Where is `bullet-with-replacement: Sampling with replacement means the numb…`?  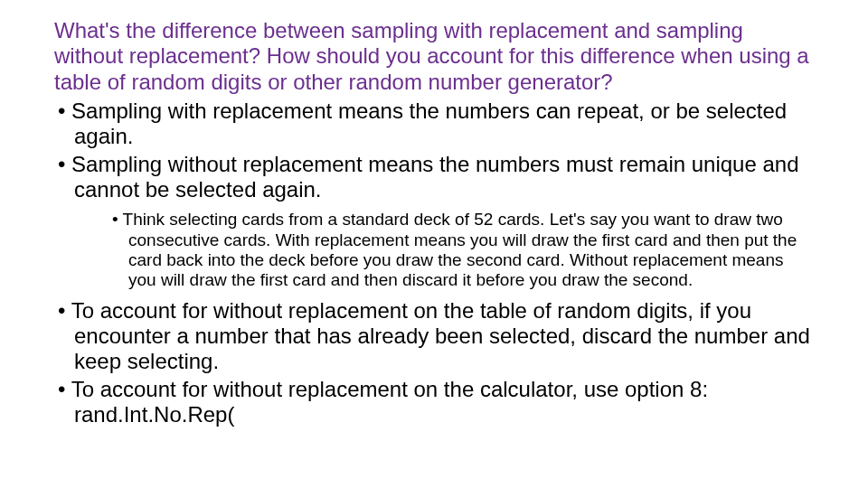
bullet-with-replacement: Sampling with replacement means the numb… is located at coordinates (434, 125).